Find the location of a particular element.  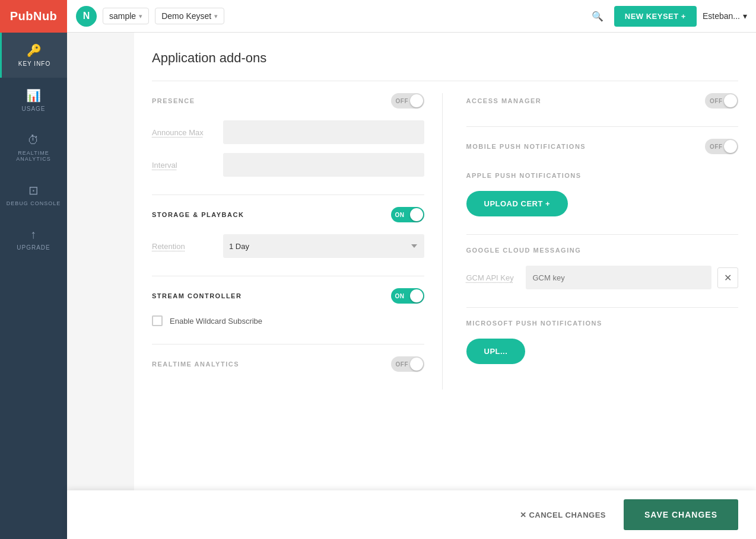

storage-toggle-label: ON is located at coordinates (400, 215).